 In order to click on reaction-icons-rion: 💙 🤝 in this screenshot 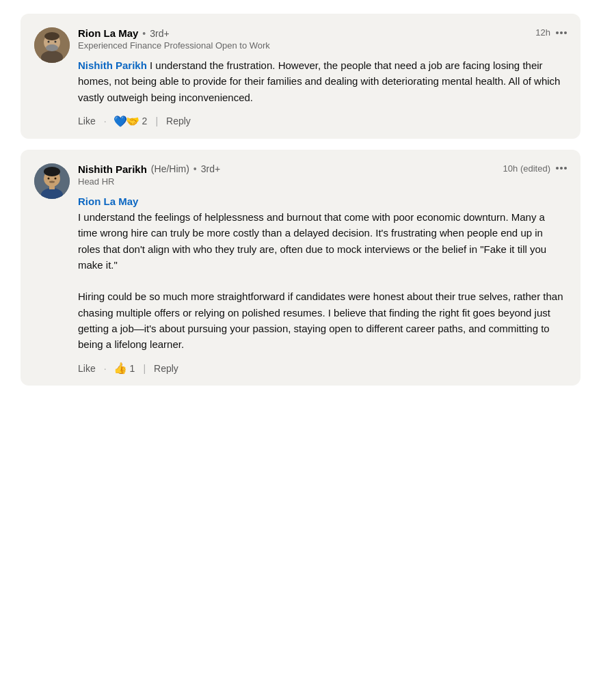, I will do `click(127, 122)`.